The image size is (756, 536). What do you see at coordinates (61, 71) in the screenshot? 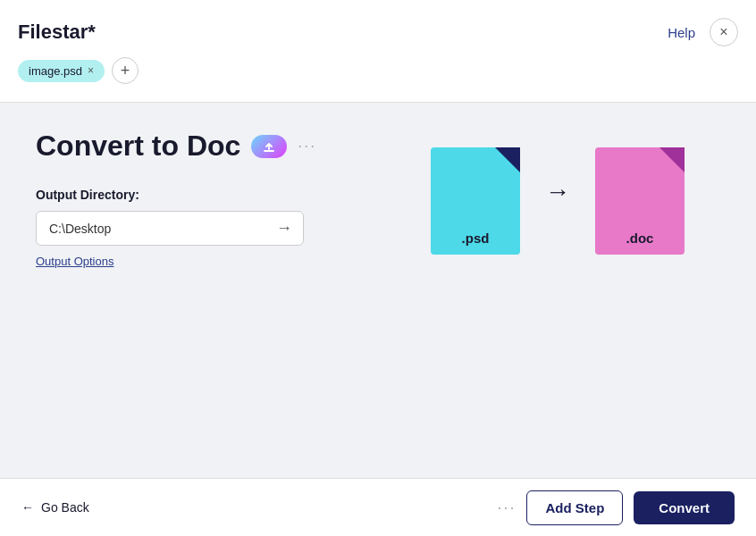
I see `file-tab: image.psd ×` at bounding box center [61, 71].